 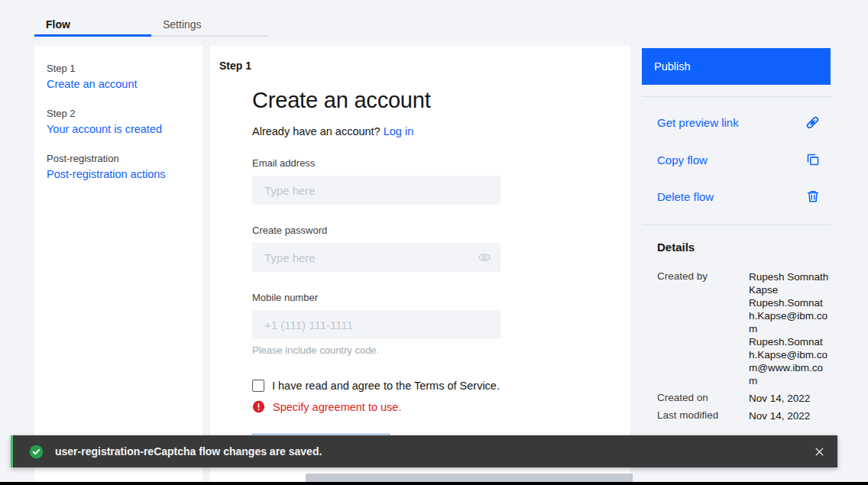 I want to click on password-field-group: Create password, so click(x=376, y=248).